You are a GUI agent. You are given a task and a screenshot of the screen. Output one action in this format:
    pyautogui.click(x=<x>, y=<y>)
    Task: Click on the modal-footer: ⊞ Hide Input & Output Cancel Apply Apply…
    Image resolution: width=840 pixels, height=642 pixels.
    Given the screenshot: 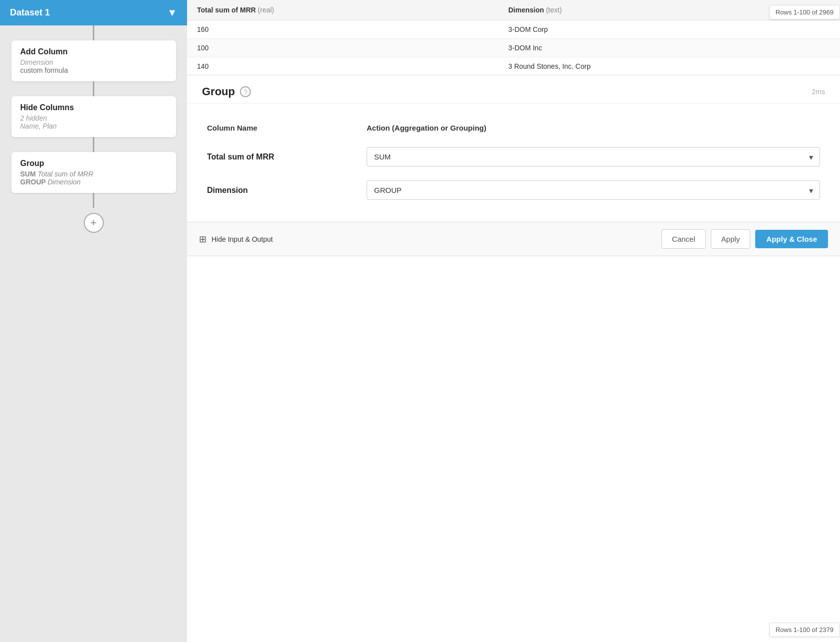 What is the action you would take?
    pyautogui.click(x=514, y=239)
    